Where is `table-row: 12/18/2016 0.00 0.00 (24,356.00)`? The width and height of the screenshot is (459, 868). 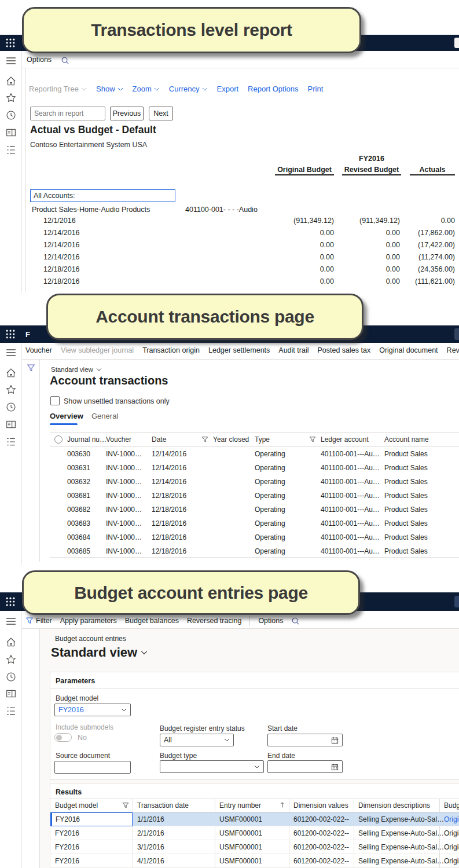
table-row: 12/18/2016 0.00 0.00 (24,356.00) is located at coordinates (242, 271).